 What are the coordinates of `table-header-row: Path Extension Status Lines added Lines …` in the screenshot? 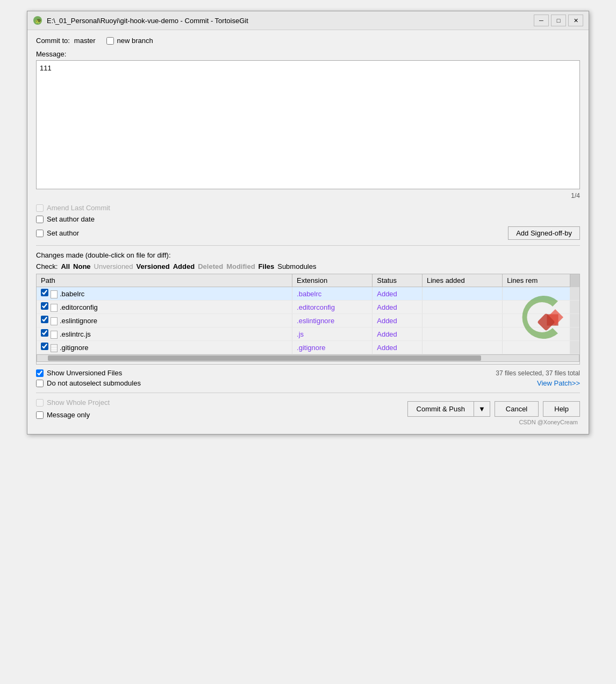 It's located at (308, 281).